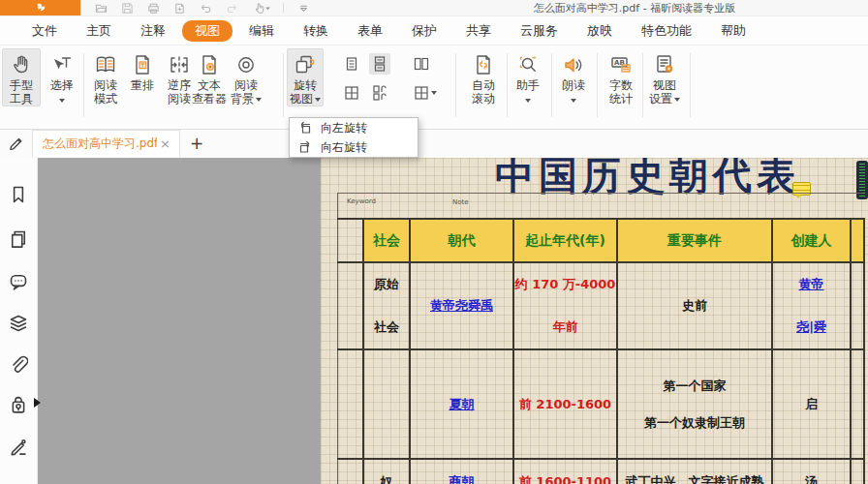 The width and height of the screenshot is (868, 484). Describe the element at coordinates (352, 93) in the screenshot. I see `quad-page-view-button` at that location.